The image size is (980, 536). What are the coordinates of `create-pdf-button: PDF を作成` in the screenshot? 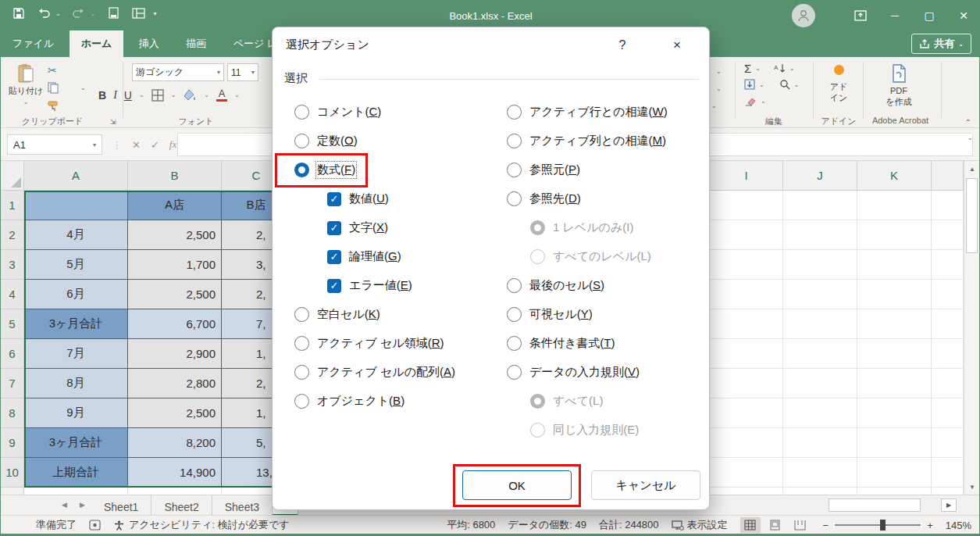 It's located at (899, 86).